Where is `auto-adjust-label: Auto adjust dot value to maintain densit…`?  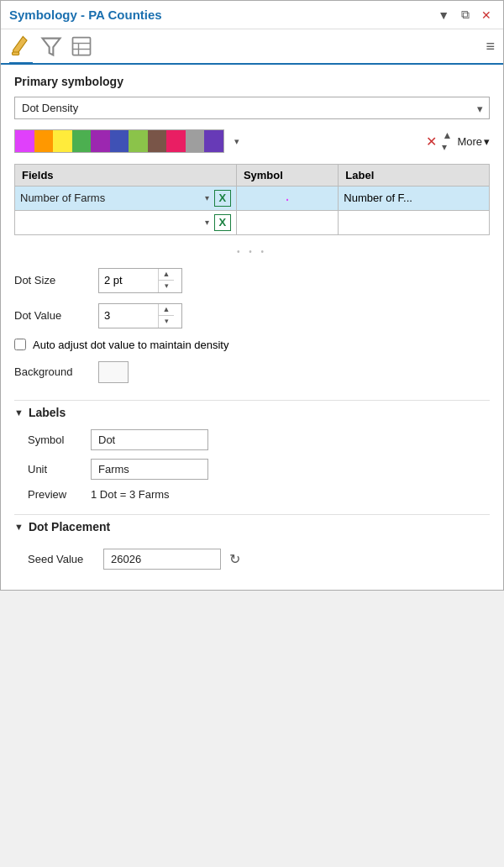 auto-adjust-label: Auto adjust dot value to maintain densit… is located at coordinates (131, 344).